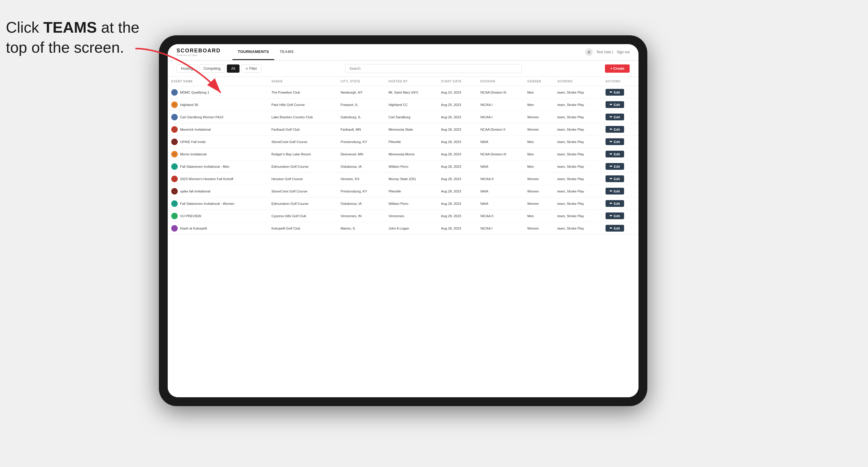 This screenshot has width=868, height=467. I want to click on team-logo: C, so click(175, 117).